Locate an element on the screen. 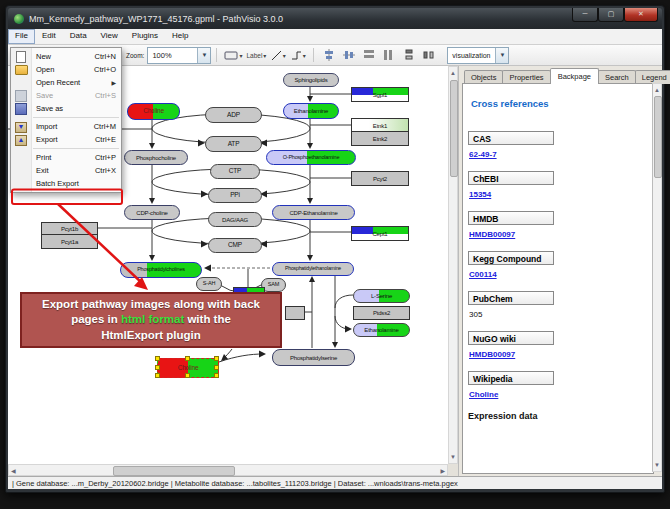 This screenshot has height=509, width=670. menu-plugins: Plugins is located at coordinates (145, 36).